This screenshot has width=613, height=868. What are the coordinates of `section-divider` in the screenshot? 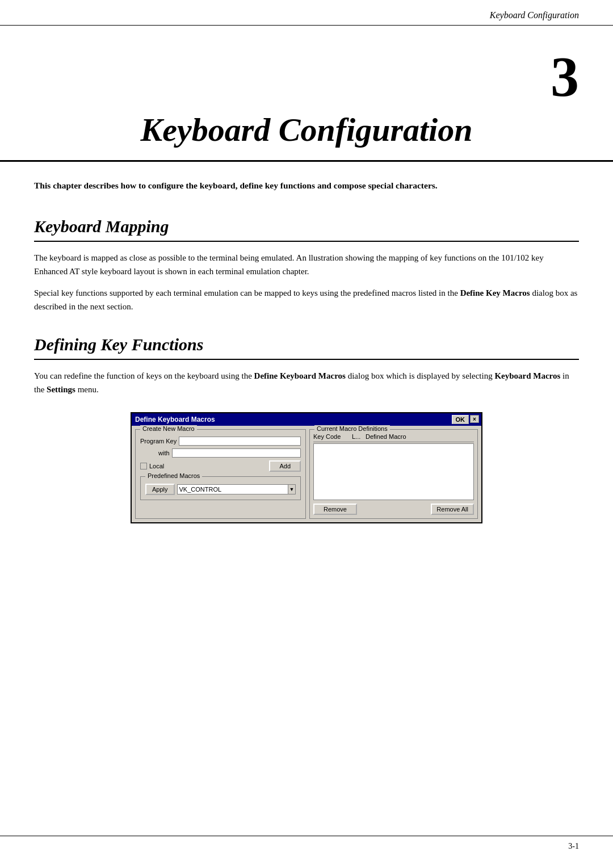 It's located at (306, 241).